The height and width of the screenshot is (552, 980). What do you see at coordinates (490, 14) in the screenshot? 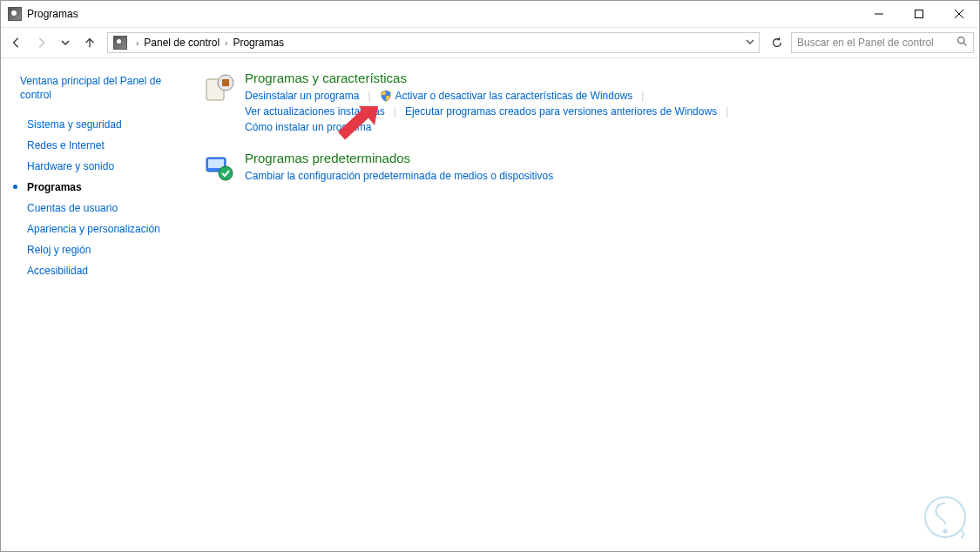
I see `titlebar: Programas` at bounding box center [490, 14].